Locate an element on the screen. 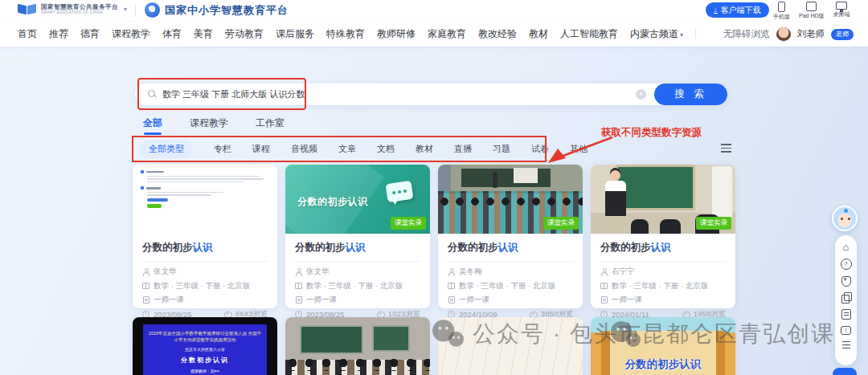 Image resolution: width=868 pixels, height=375 pixels. main-nav: 首页 推荐 德育 课程教学 体育 美育 劳动教育 课后服务 特殊教育 教师研修 … is located at coordinates (434, 34).